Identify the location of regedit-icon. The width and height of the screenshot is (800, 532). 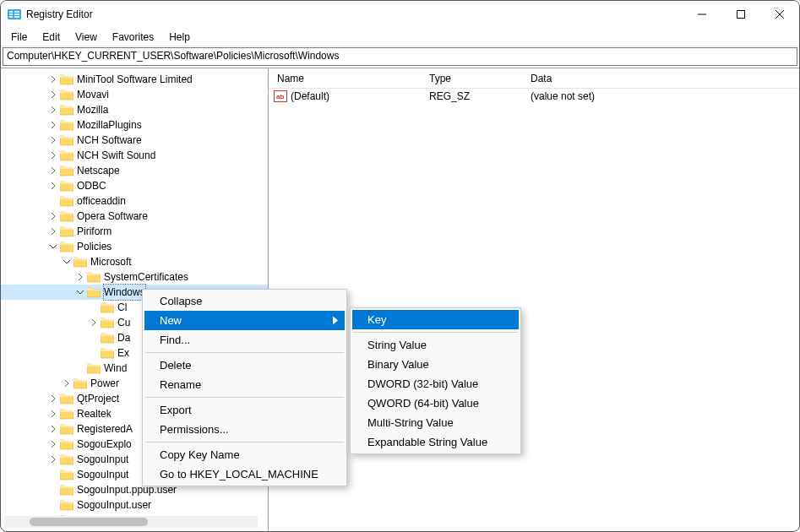
(14, 14).